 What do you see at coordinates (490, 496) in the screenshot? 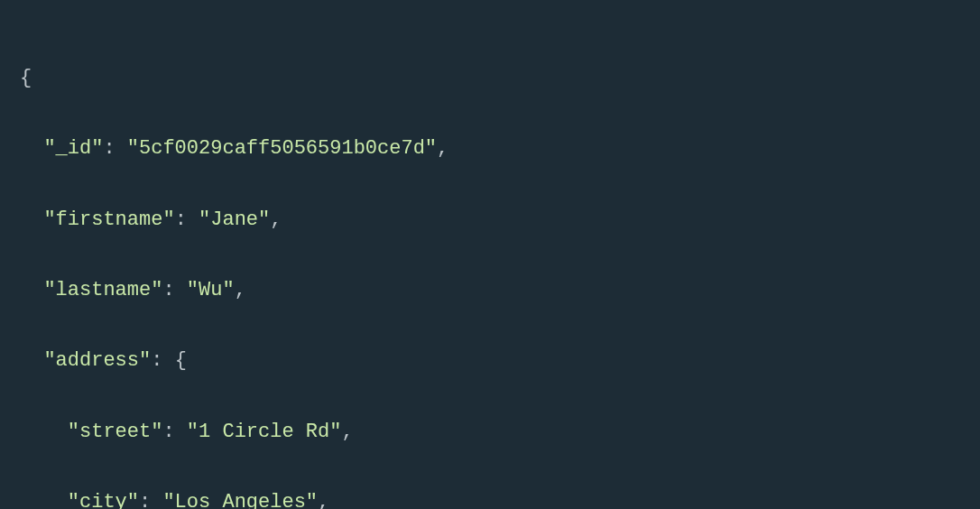
I see `code-line: "city": "Los Angeles",` at bounding box center [490, 496].